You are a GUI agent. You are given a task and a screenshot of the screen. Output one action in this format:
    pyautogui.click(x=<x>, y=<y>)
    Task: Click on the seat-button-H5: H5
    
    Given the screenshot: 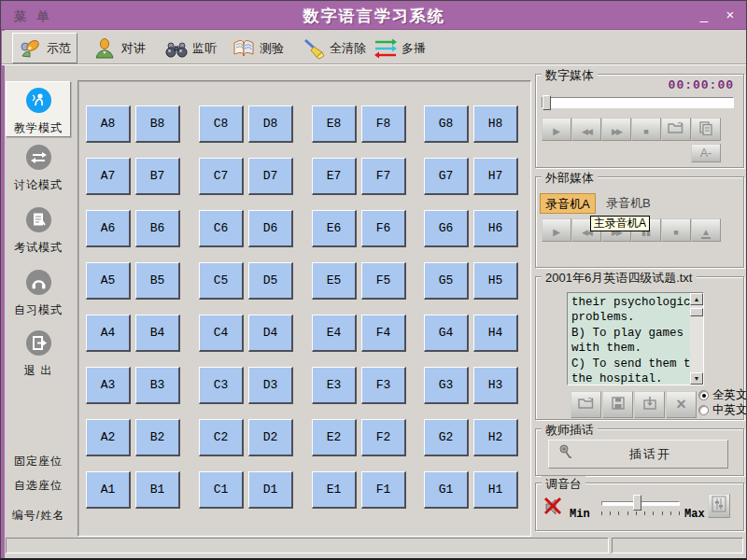 What is the action you would take?
    pyautogui.click(x=496, y=281)
    